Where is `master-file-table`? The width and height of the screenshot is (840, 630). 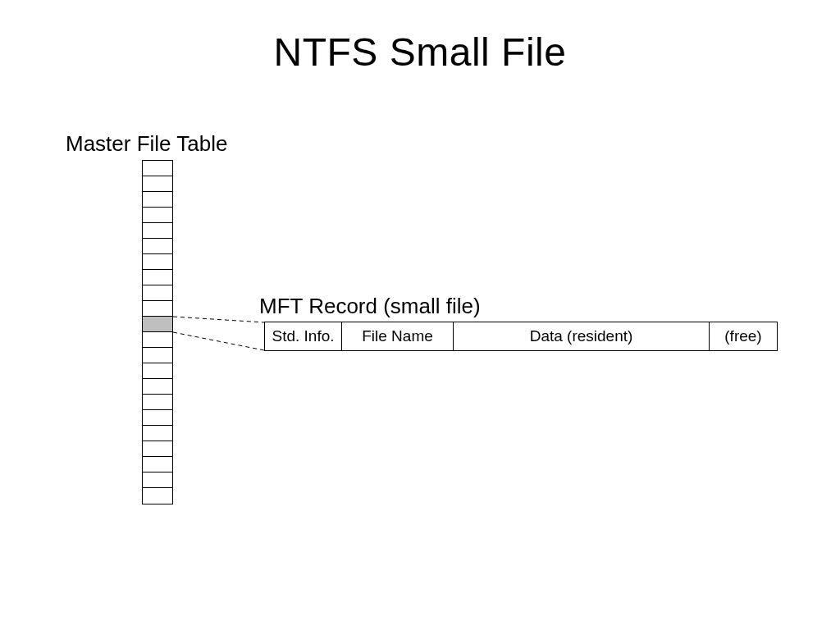
master-file-table is located at coordinates (158, 332).